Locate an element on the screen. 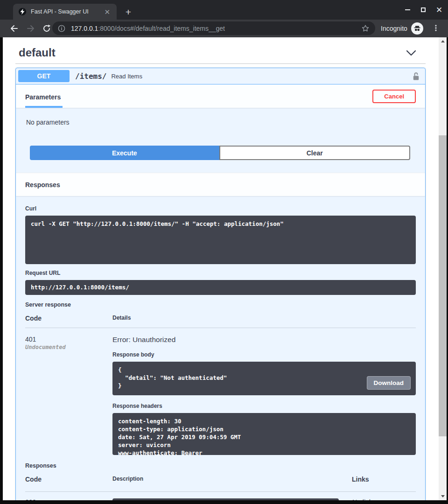 The width and height of the screenshot is (448, 504). scrollbar-up-arrow is located at coordinates (442, 41).